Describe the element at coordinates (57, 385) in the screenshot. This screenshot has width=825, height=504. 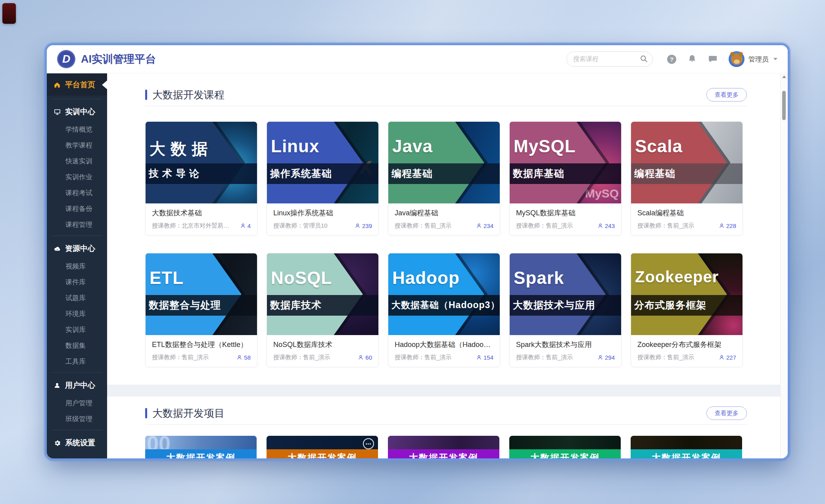
I see `user-icon` at that location.